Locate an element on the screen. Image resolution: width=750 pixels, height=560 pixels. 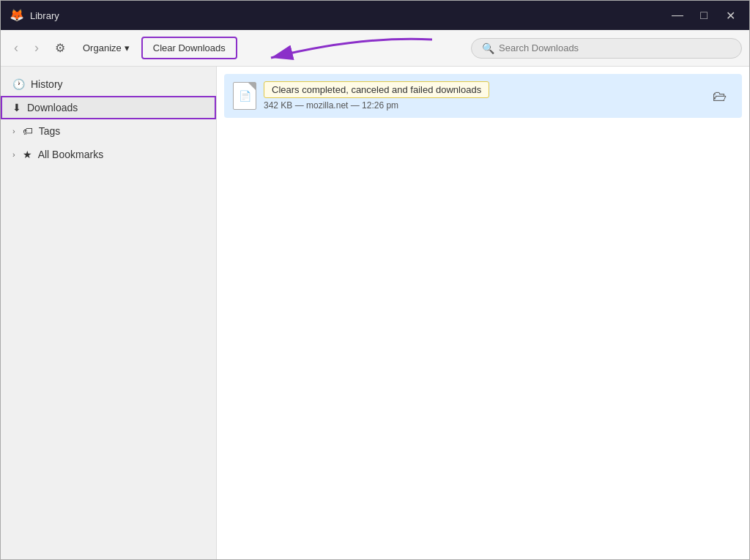
back-button: ‹ is located at coordinates (16, 48).